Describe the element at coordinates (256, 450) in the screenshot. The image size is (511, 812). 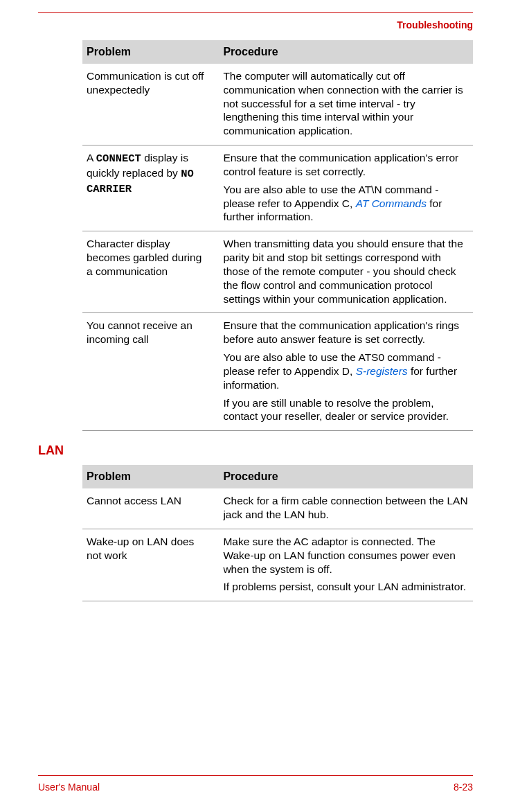
I see `section-title-lan: LAN` at that location.